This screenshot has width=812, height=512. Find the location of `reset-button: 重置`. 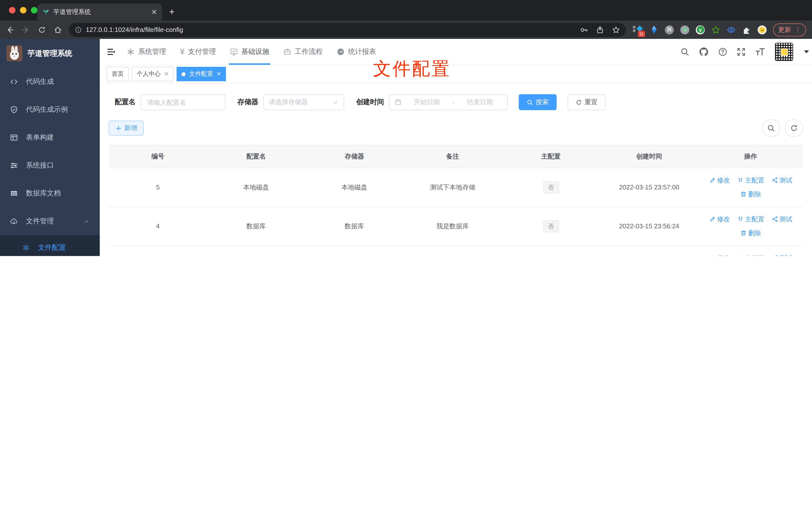

reset-button: 重置 is located at coordinates (587, 102).